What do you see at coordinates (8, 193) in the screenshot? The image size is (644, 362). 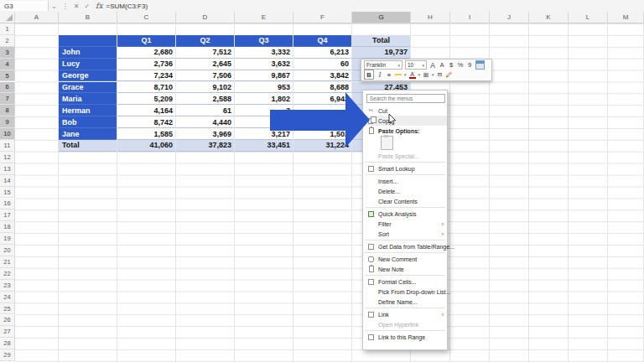 I see `row-header-15: 15` at bounding box center [8, 193].